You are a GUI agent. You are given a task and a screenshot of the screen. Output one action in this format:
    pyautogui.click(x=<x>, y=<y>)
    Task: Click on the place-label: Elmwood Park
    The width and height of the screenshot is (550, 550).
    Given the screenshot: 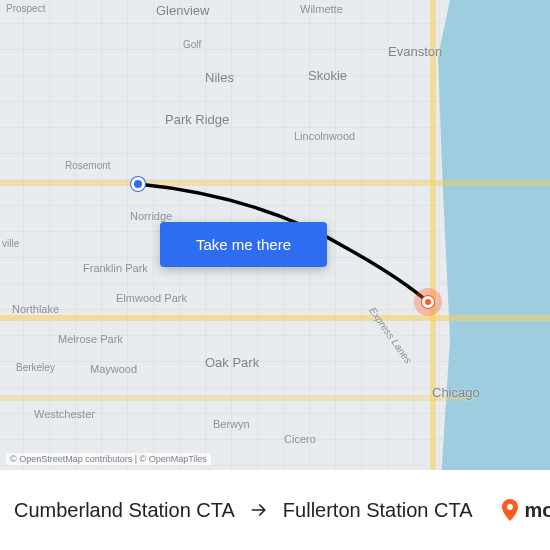 What is the action you would take?
    pyautogui.click(x=152, y=298)
    